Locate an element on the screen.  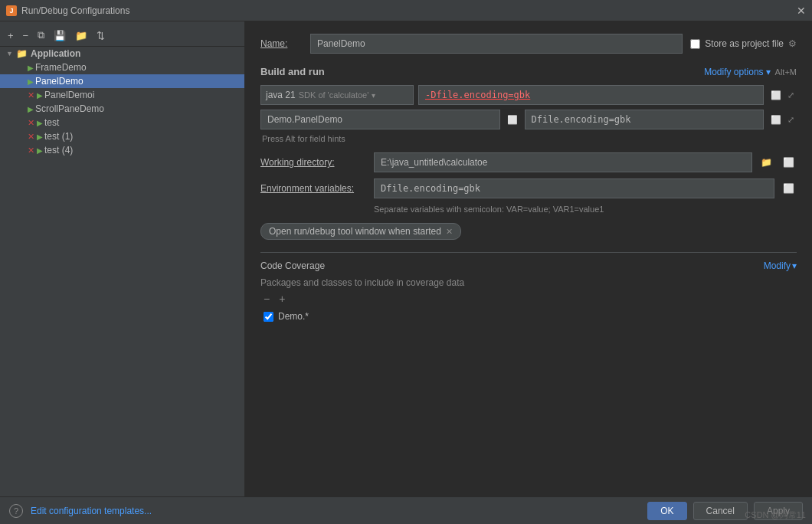
modify-coverage-chevron: ▾ is located at coordinates (794, 266).